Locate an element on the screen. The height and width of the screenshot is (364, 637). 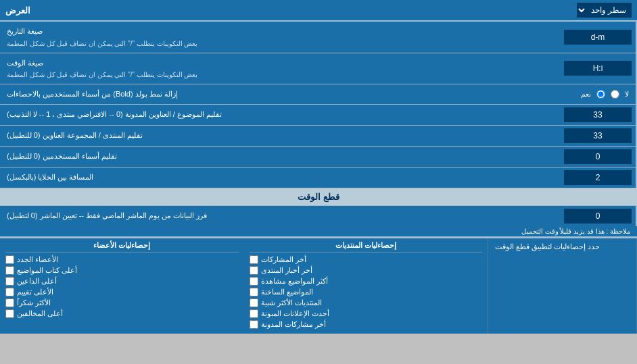
col1-header: إحصاءليات المنتديات is located at coordinates (366, 245).